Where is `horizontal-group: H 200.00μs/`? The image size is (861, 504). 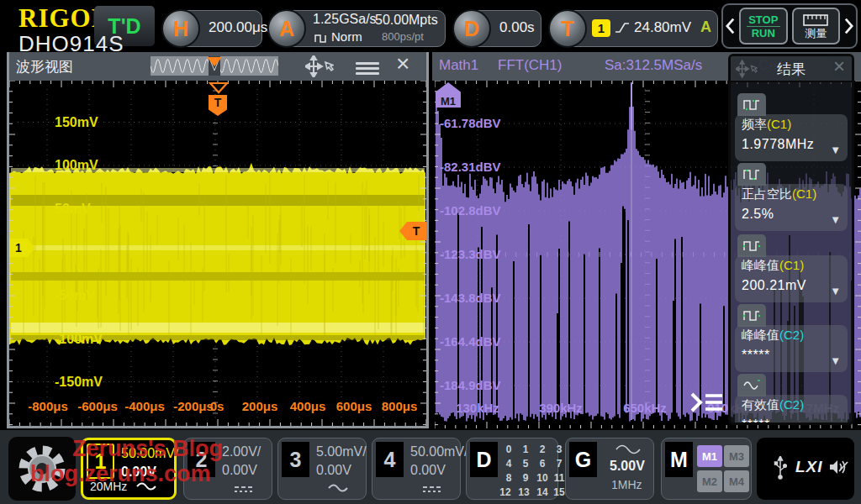 horizontal-group: H 200.00μs/ is located at coordinates (212, 29).